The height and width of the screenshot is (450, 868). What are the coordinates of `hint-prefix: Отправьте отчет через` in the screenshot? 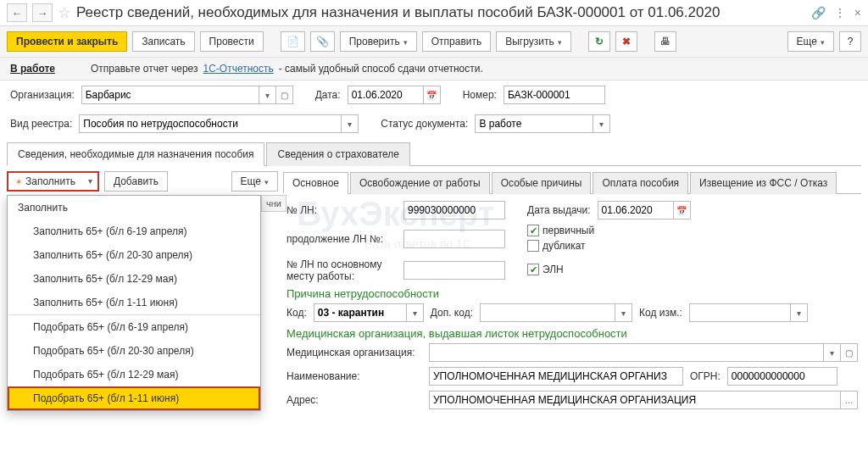 It's located at (144, 69).